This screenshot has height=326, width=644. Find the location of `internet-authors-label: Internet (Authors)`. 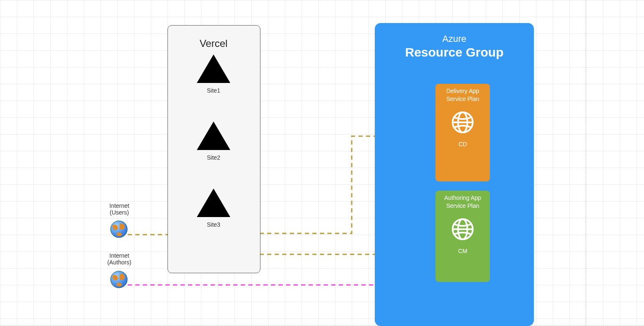

internet-authors-label: Internet (Authors) is located at coordinates (119, 259).